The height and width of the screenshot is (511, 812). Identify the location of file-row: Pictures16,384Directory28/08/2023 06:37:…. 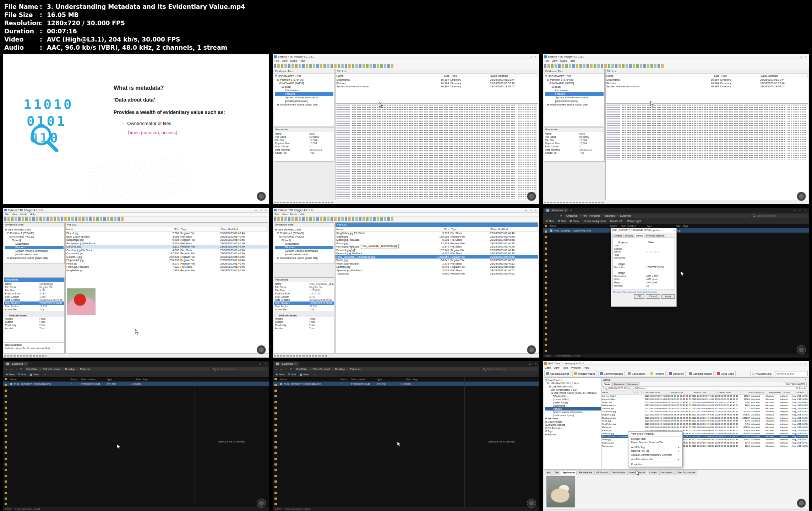
(707, 83).